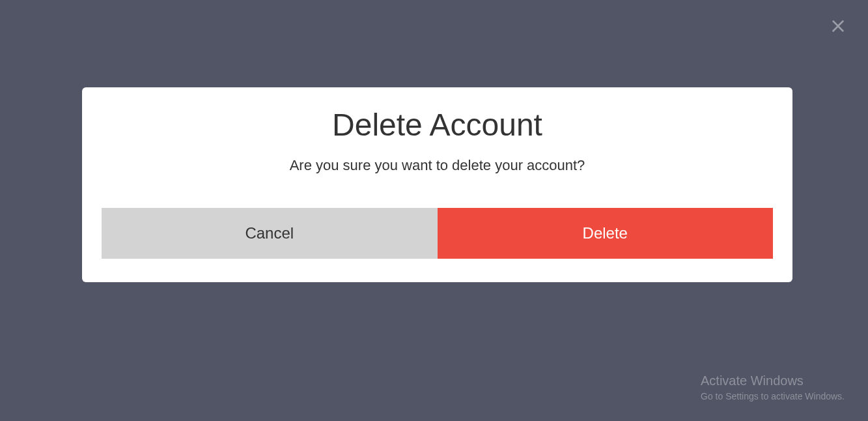 The height and width of the screenshot is (421, 868). What do you see at coordinates (438, 233) in the screenshot?
I see `modal-button-row: Cancel Delete` at bounding box center [438, 233].